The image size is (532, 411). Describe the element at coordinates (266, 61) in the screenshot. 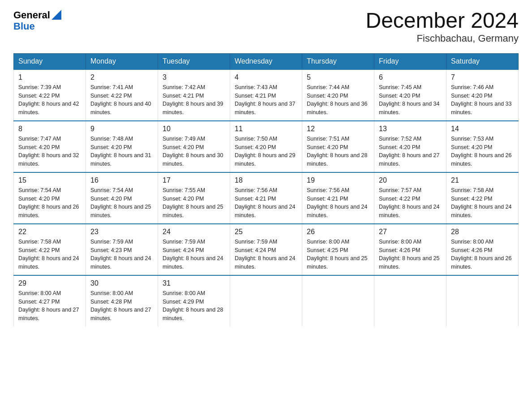

I see `calendar-header-row: Sunday Monday Tuesday Wednesday Thursday…` at that location.